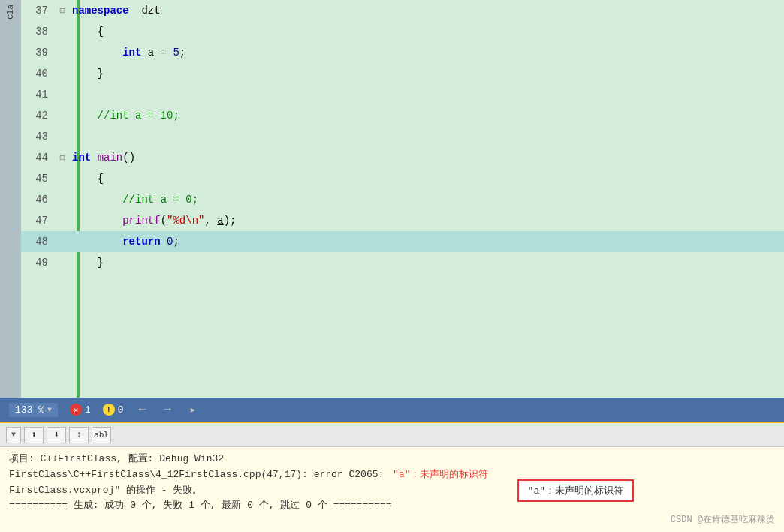 Image resolution: width=784 pixels, height=532 pixels. Describe the element at coordinates (79, 435) in the screenshot. I see `toolbar-btn-3: ↕` at that location.